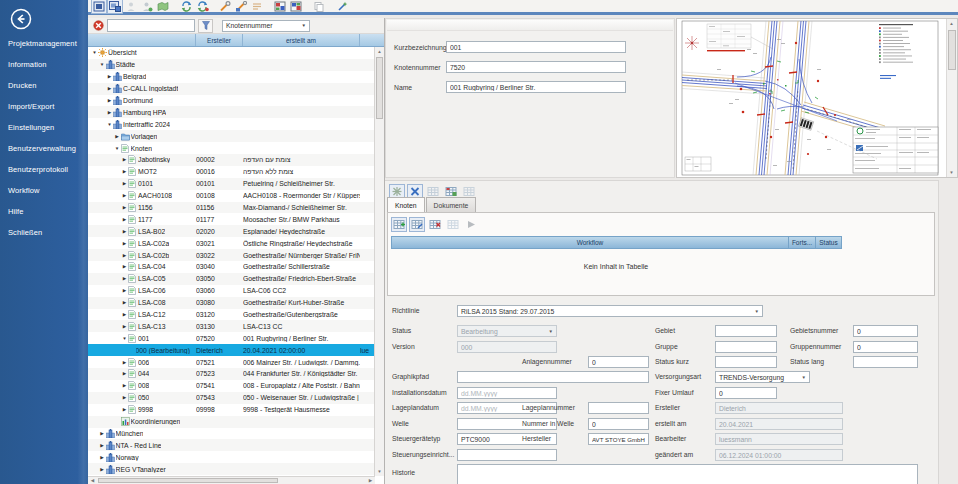 The image size is (958, 484). Describe the element at coordinates (232, 279) in the screenshot. I see `tree-row: ▶LSA-C0503050Goethestraße/ Friedrich-Ebe…` at that location.